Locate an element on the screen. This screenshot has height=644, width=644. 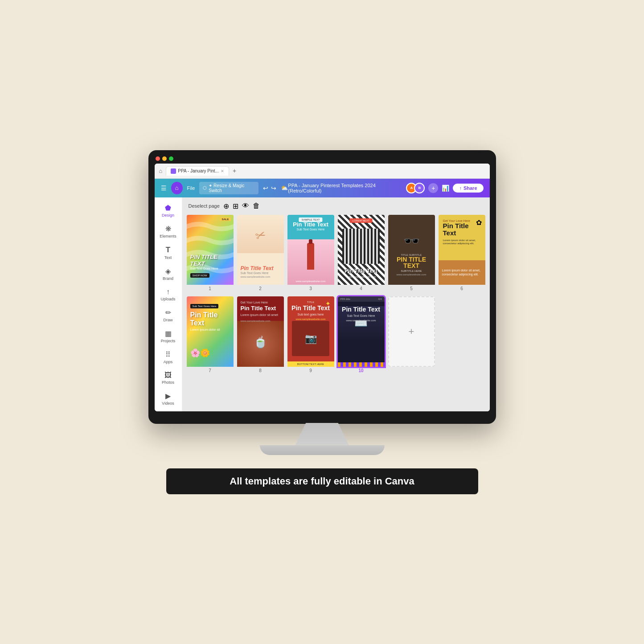
sidebar-item-uploads: ↑ Uploads is located at coordinates (168, 295).